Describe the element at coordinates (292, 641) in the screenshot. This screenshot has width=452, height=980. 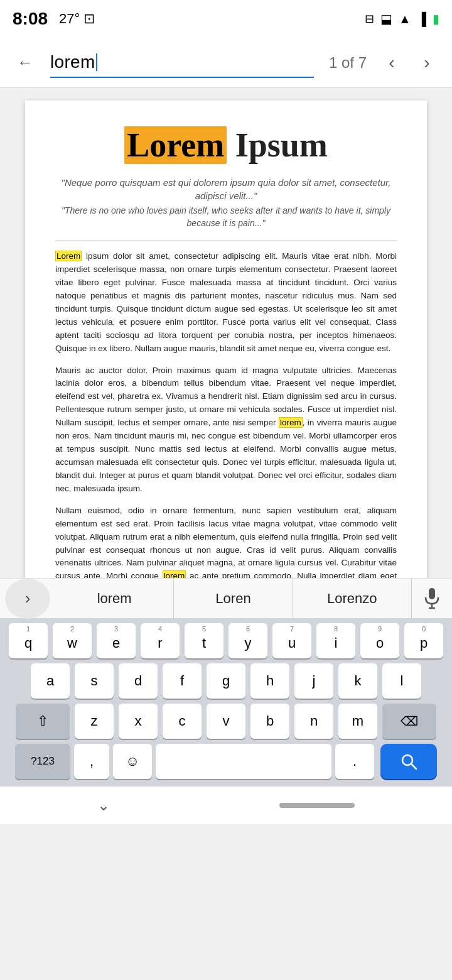
I see `key-u: 7u` at that location.